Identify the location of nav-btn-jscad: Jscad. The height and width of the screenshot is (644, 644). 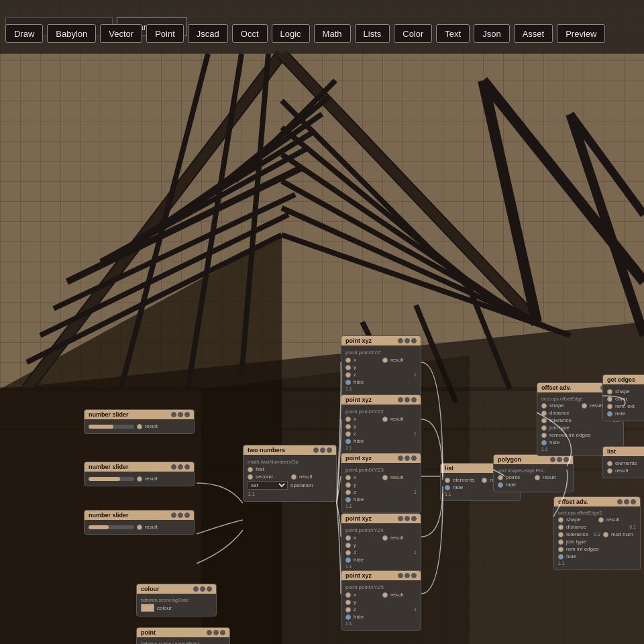
(208, 34).